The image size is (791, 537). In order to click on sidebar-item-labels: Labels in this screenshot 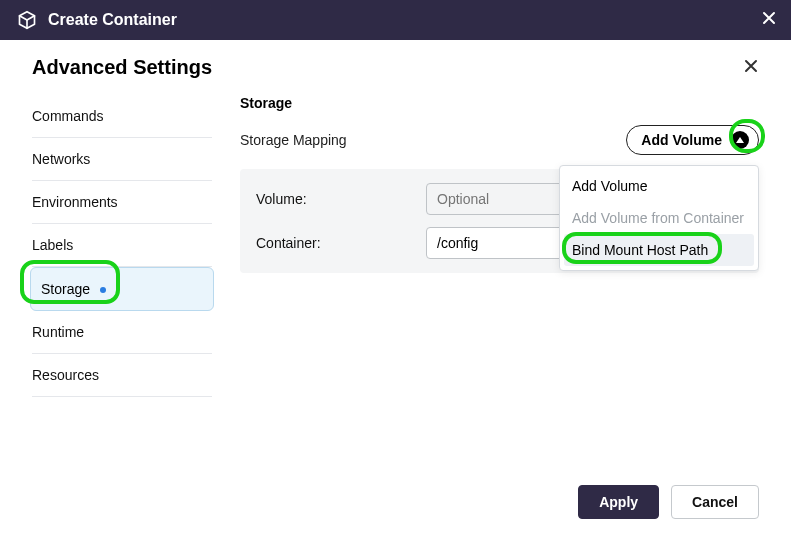, I will do `click(122, 246)`.